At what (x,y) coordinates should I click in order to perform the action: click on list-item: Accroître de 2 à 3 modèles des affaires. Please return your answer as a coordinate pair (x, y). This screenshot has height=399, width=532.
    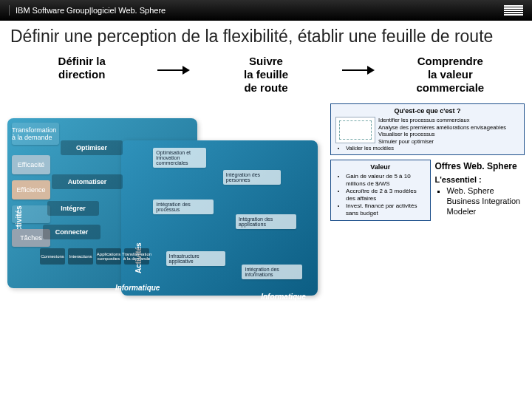
    Looking at the image, I should click on (386, 195).